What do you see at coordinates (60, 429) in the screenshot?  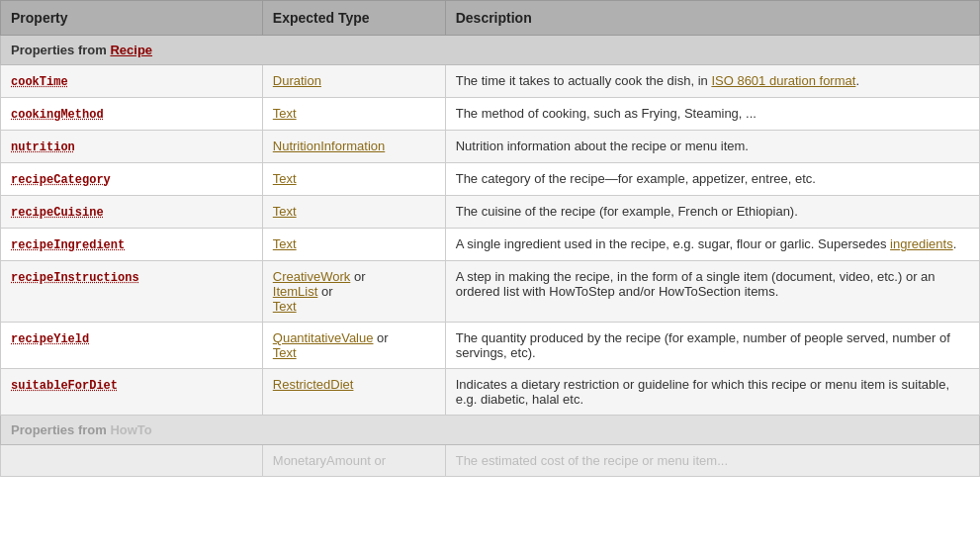 I see `section-howto-label: Properties from` at bounding box center [60, 429].